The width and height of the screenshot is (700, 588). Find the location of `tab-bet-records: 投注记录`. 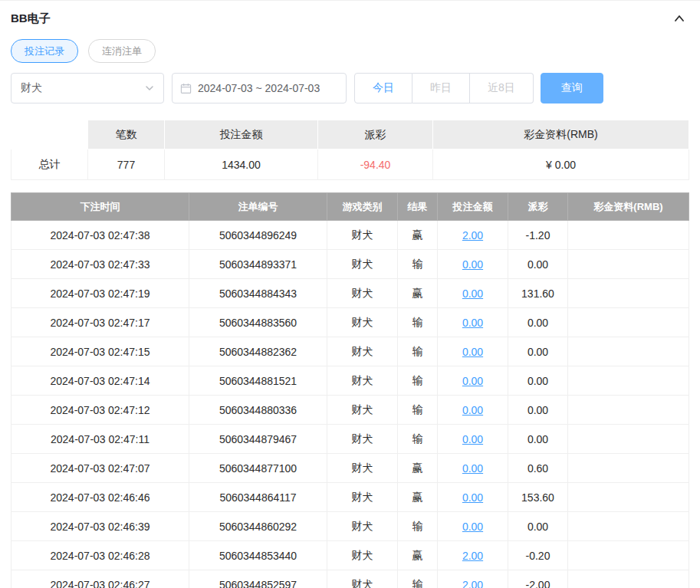

tab-bet-records: 投注记录 is located at coordinates (44, 51).